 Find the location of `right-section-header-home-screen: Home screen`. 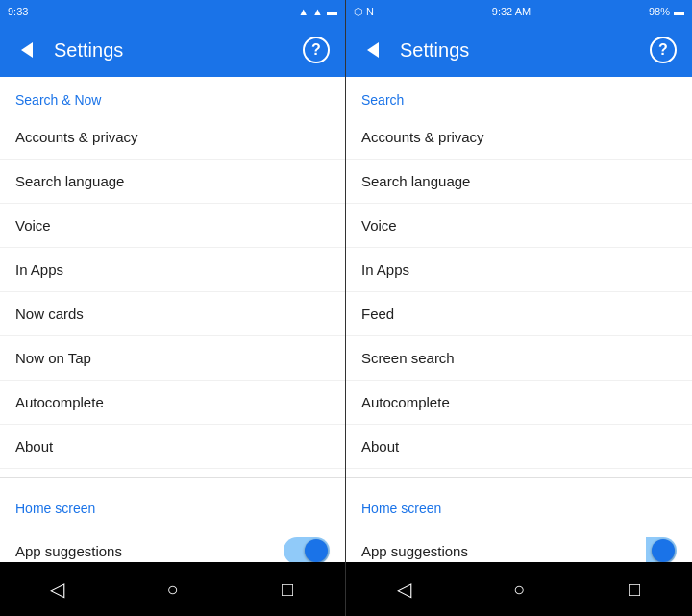

right-section-header-home-screen: Home screen is located at coordinates (519, 505).